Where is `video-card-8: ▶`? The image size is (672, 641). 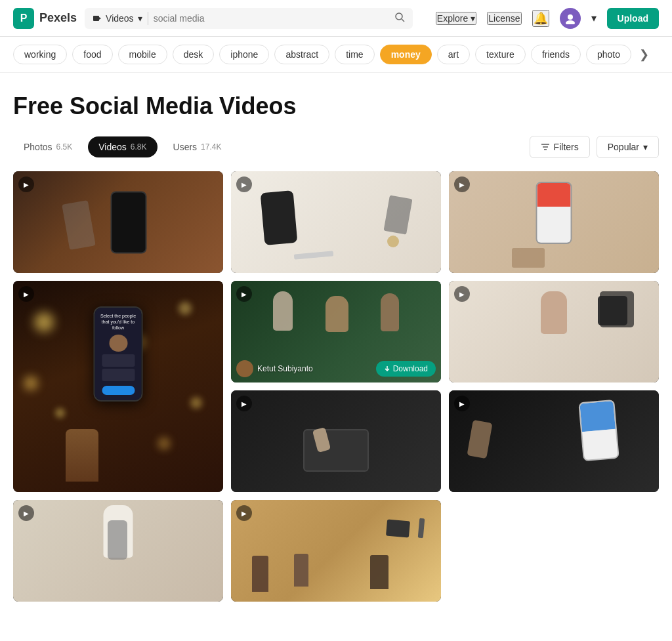
video-card-8: ▶ is located at coordinates (554, 441).